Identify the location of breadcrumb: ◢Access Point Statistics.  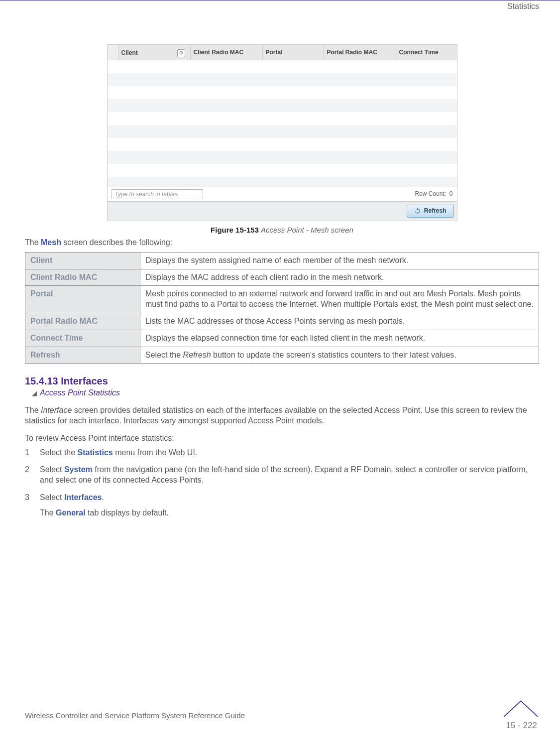
(282, 393).